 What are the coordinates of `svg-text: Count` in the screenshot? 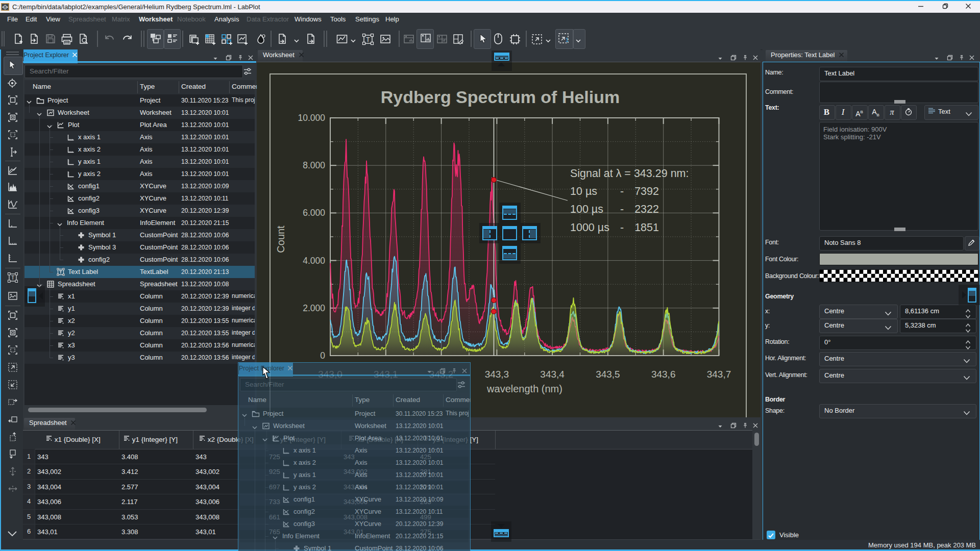 It's located at (281, 239).